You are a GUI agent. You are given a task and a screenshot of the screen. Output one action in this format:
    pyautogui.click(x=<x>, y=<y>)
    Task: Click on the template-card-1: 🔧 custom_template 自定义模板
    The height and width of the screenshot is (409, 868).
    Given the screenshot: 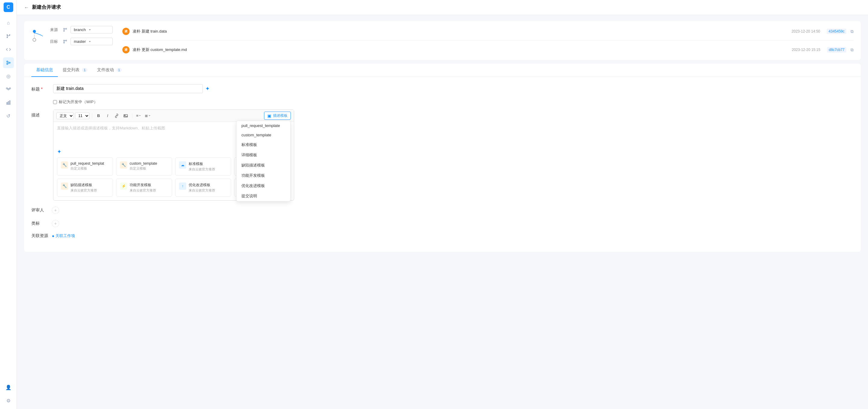 What is the action you would take?
    pyautogui.click(x=144, y=167)
    